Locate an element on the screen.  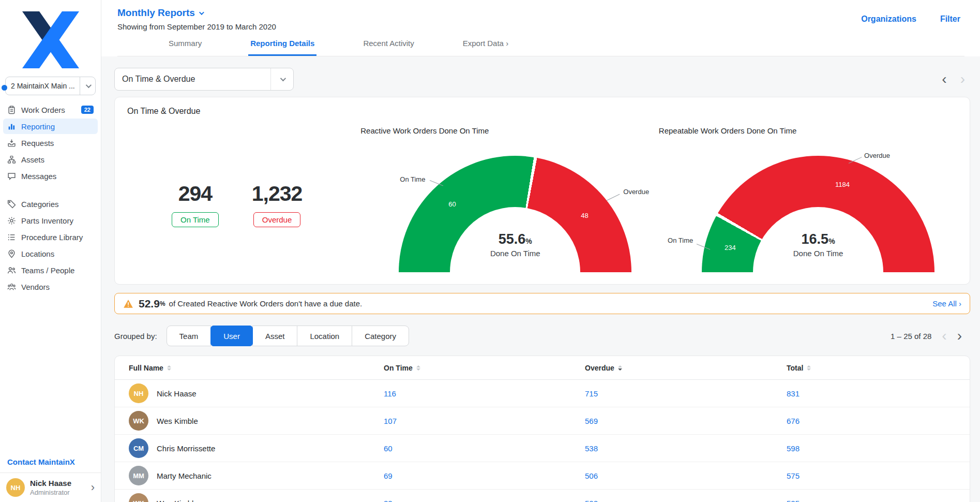
see-all-link: See All › is located at coordinates (947, 303).